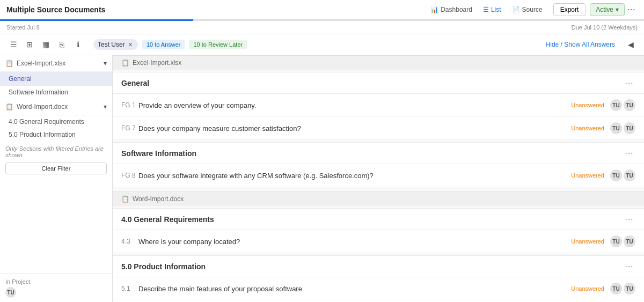 This screenshot has width=644, height=302. What do you see at coordinates (56, 92) in the screenshot?
I see `sidebar-item-software-information: Software Information` at bounding box center [56, 92].